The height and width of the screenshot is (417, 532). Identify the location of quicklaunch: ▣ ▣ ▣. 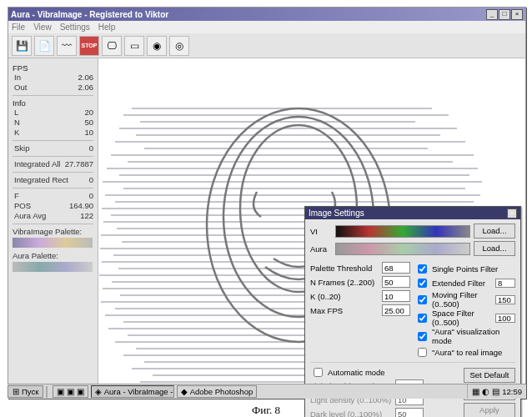
(70, 392).